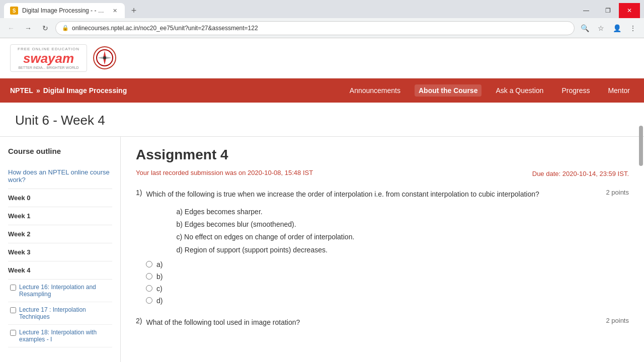 This screenshot has width=644, height=362. Describe the element at coordinates (617, 192) in the screenshot. I see `question-1-points: 2 points` at that location.